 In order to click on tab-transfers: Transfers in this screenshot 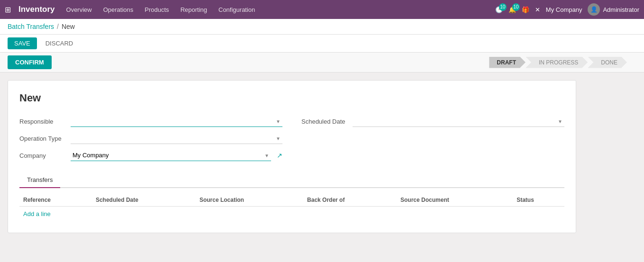, I will do `click(40, 180)`.